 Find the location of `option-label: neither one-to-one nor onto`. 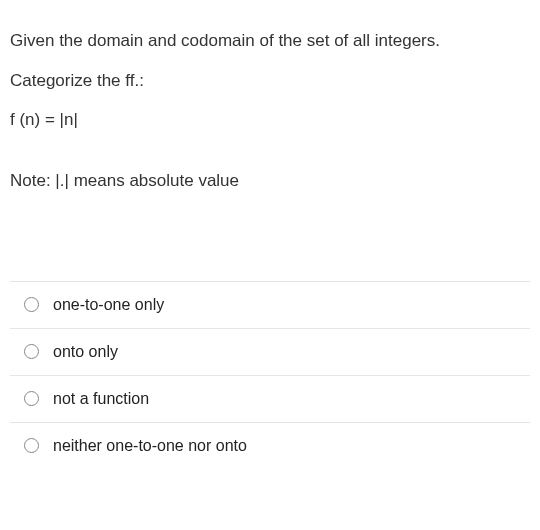

option-label: neither one-to-one nor onto is located at coordinates (150, 446).